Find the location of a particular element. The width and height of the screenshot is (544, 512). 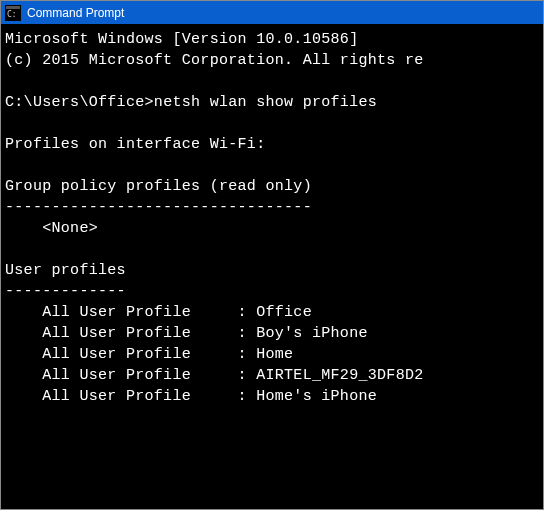

user-dashes: ------------- is located at coordinates (66, 292).